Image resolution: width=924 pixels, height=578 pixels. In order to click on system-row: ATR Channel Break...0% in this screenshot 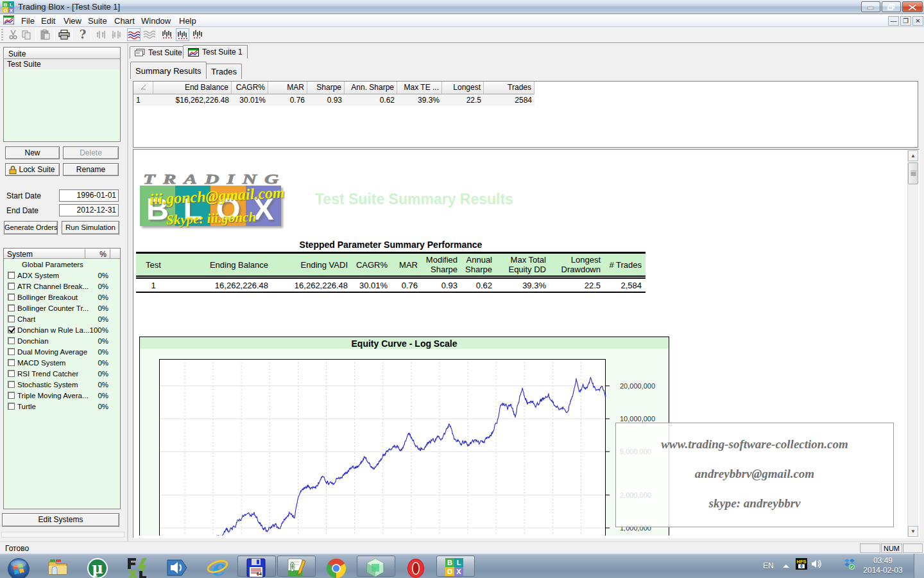, I will do `click(62, 286)`.